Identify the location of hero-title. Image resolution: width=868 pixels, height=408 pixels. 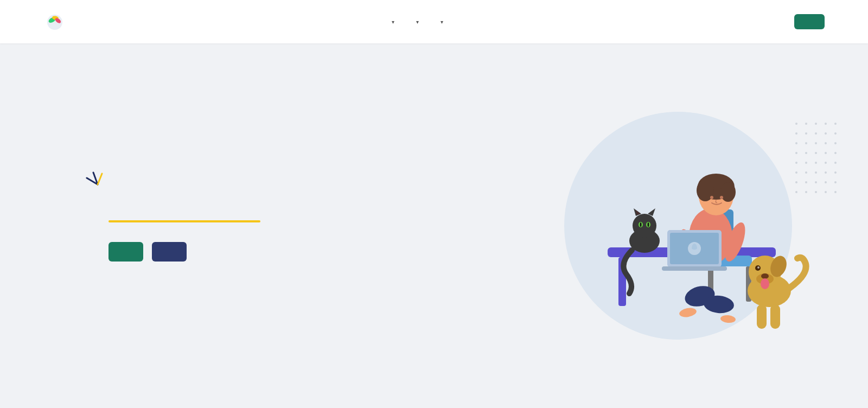
(184, 196).